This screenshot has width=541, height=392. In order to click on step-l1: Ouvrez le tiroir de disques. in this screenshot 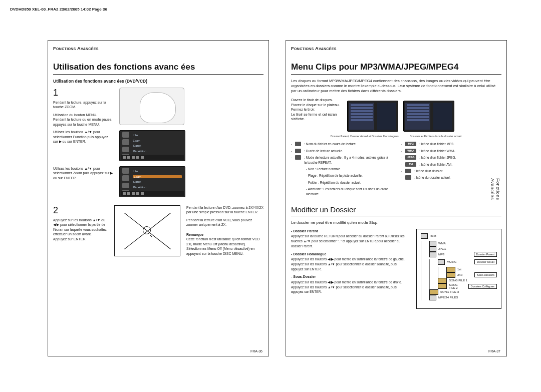, I will do `click(316, 100)`.